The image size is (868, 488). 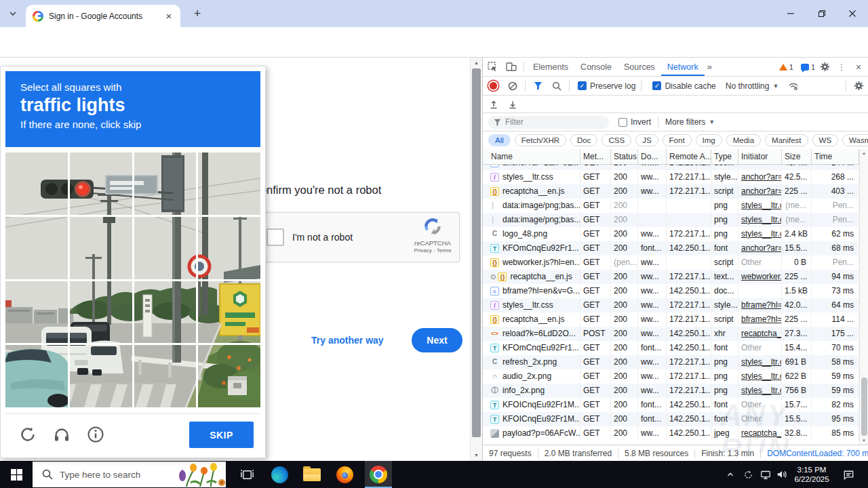 I want to click on column-header-size: Size, so click(x=797, y=157).